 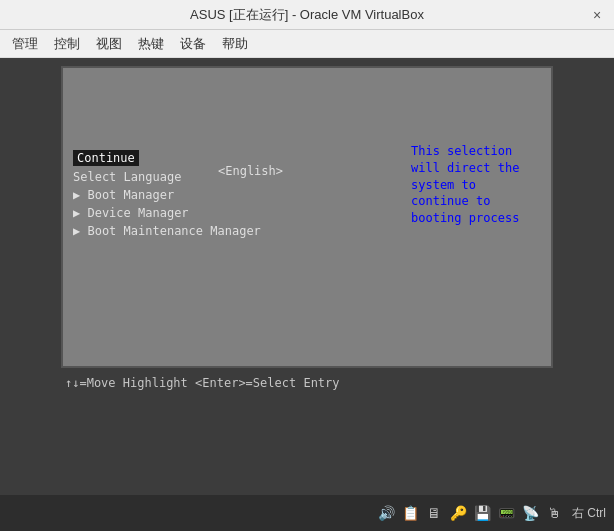 I want to click on menubar-item-帮助: 帮助, so click(x=235, y=44).